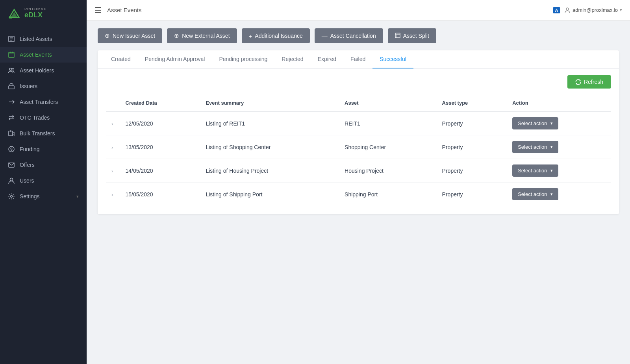 This screenshot has width=630, height=364. Describe the element at coordinates (36, 55) in the screenshot. I see `sidebar-item-label: Asset Events` at that location.